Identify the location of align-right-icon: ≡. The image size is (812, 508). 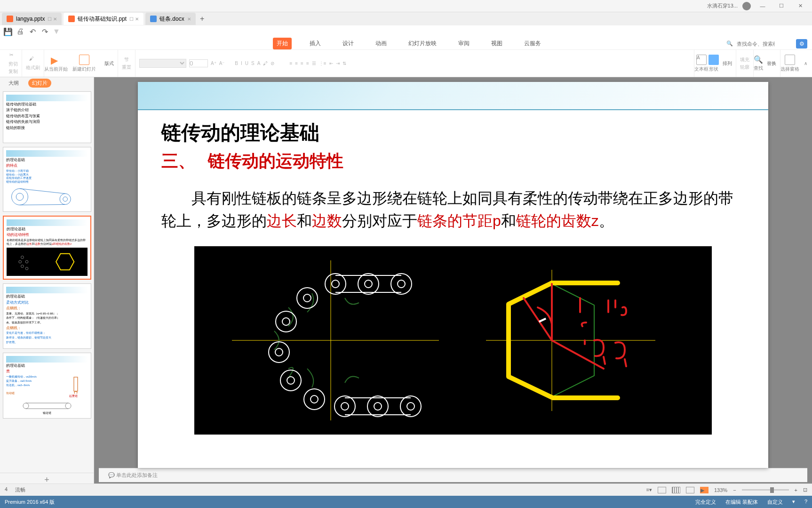
(302, 63).